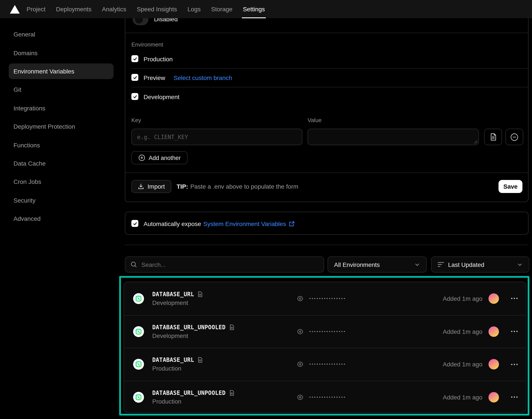 This screenshot has height=419, width=532. What do you see at coordinates (184, 397) in the screenshot?
I see `row-identity: DATABASE_URL_UNPOOLED Production` at bounding box center [184, 397].